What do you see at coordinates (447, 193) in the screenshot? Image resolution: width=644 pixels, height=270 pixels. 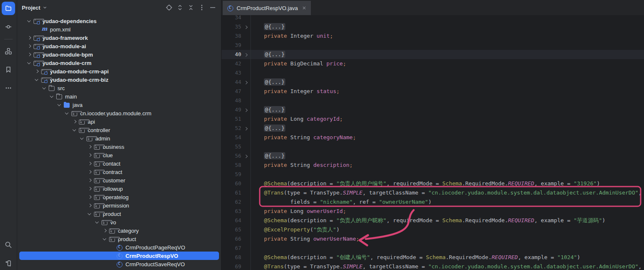 I see `code-text: @Trans(type = TransType.SIMPLE, targetCl…` at bounding box center [447, 193].